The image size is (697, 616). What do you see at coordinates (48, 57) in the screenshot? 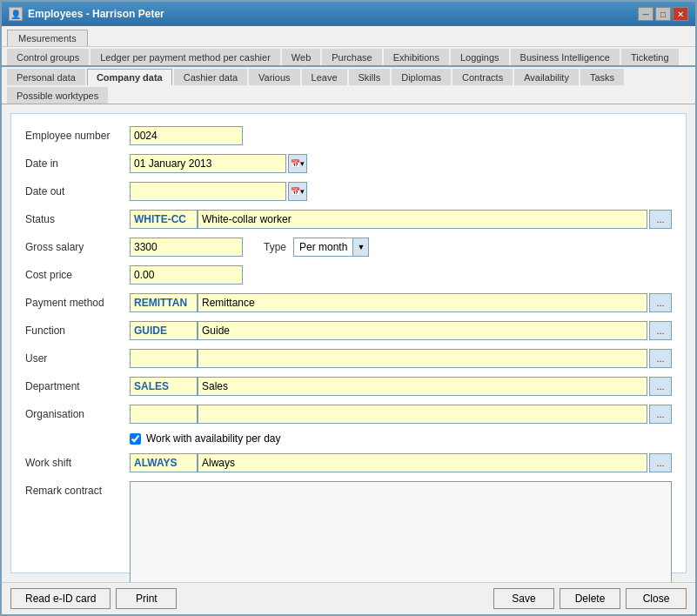
I see `tab-control-groups: Control groups` at bounding box center [48, 57].